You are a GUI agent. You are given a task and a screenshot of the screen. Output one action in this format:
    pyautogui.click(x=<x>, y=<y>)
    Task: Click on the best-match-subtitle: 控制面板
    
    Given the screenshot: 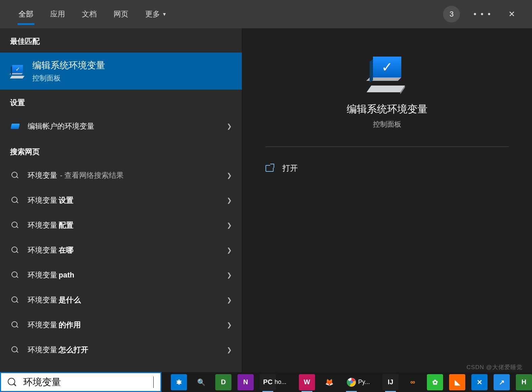 What is the action you would take?
    pyautogui.click(x=69, y=78)
    